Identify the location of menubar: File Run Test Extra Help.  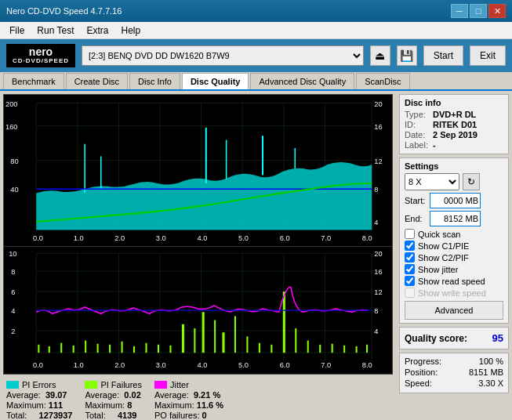
(256, 31).